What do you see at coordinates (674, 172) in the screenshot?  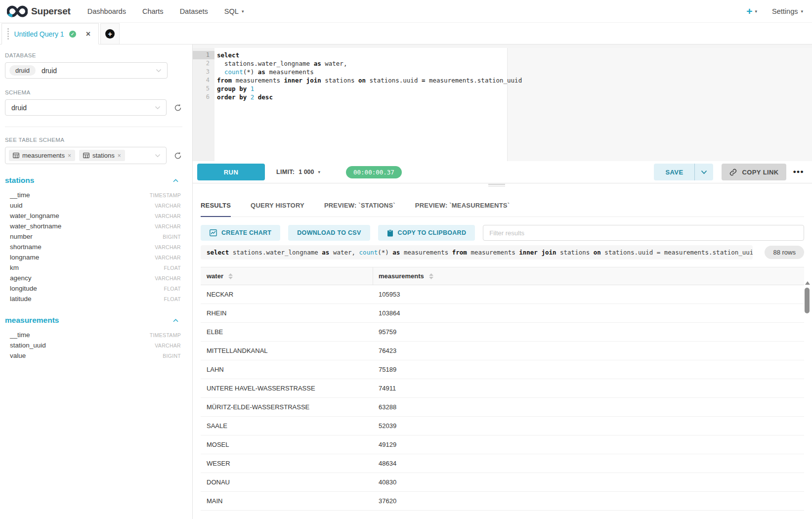 I see `save-button: SAVE` at bounding box center [674, 172].